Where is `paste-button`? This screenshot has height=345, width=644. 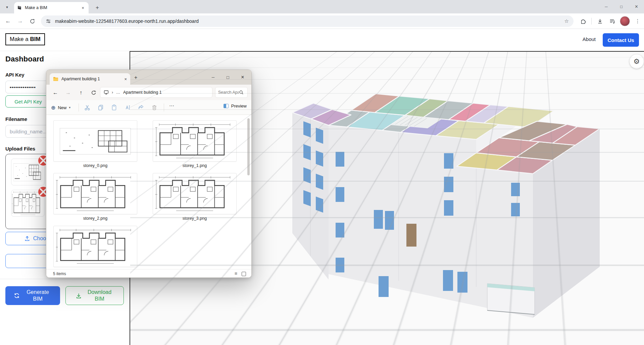 paste-button is located at coordinates (114, 107).